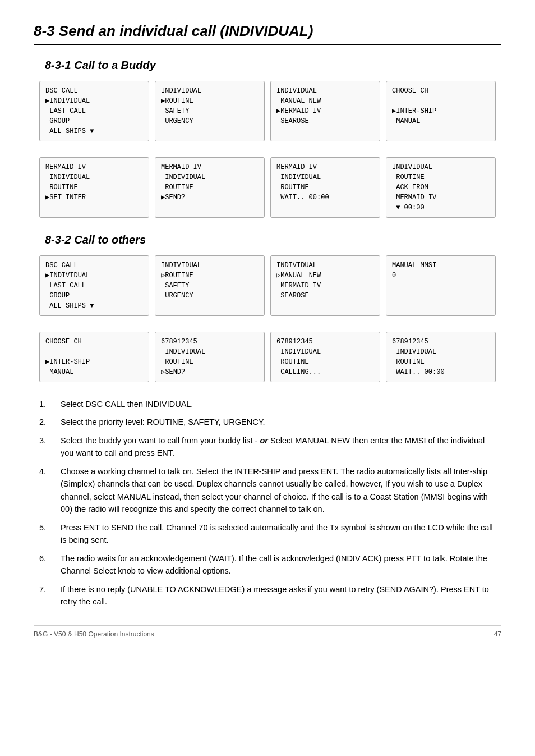 This screenshot has width=535, height=756. Describe the element at coordinates (268, 632) in the screenshot. I see `footer: B&G - V50 & H50 Operation Instructions 4…` at that location.